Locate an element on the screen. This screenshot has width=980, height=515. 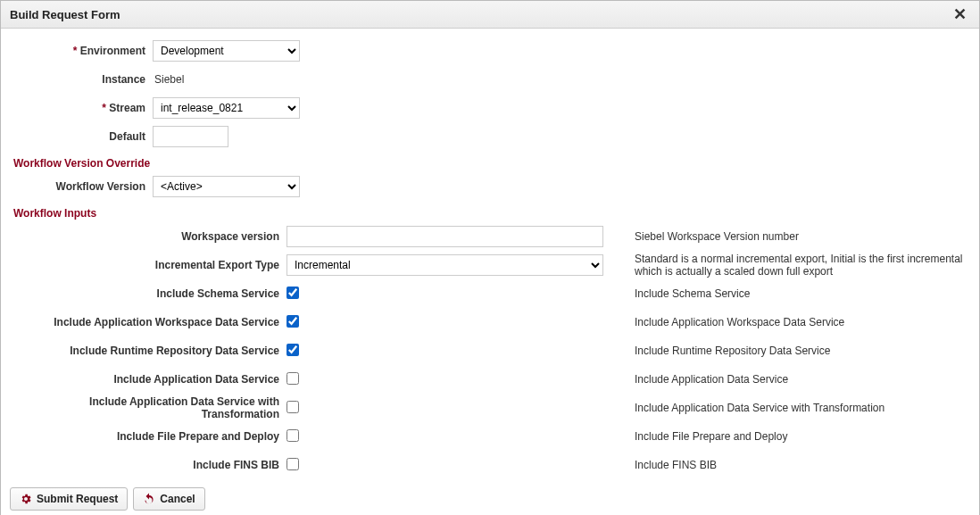
include-schema-service-checkbox is located at coordinates (293, 293).